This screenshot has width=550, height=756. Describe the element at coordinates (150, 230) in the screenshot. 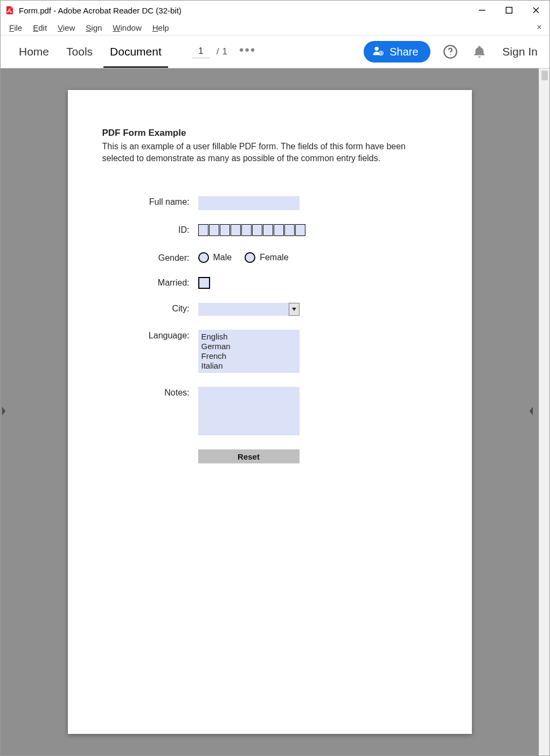

I see `label-id: ID:` at that location.